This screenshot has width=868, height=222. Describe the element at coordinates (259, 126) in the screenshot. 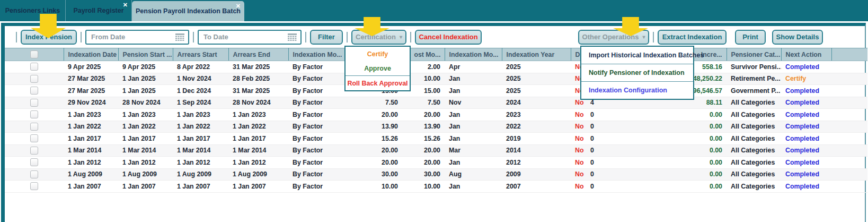

I see `cell-arrears_end: 1 Jan 2022` at that location.